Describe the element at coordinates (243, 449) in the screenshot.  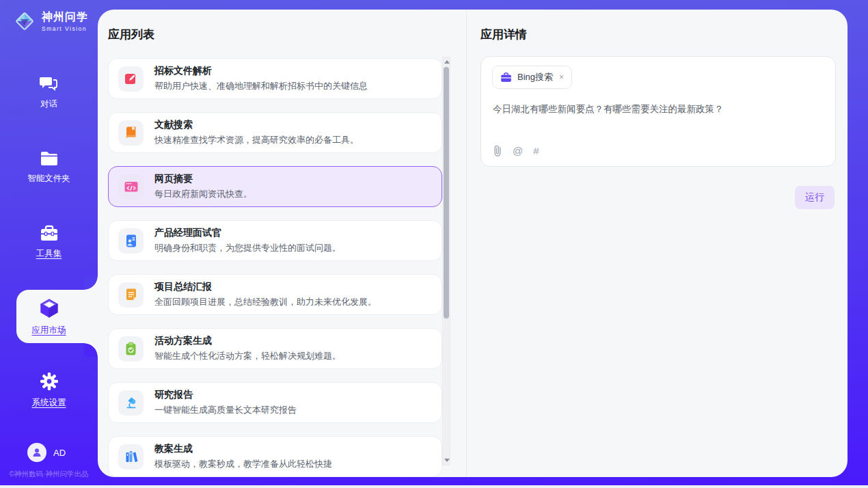
I see `app-name: 教案生成` at that location.